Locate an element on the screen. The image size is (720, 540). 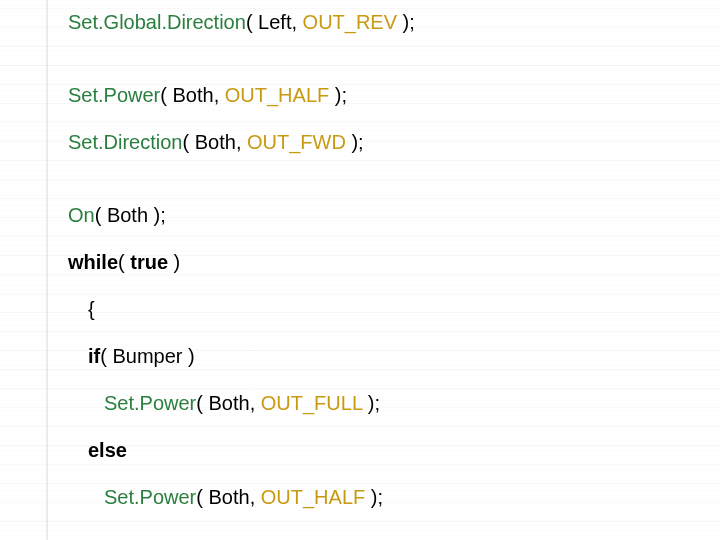
fn-name: Set.Direction is located at coordinates (126, 142).